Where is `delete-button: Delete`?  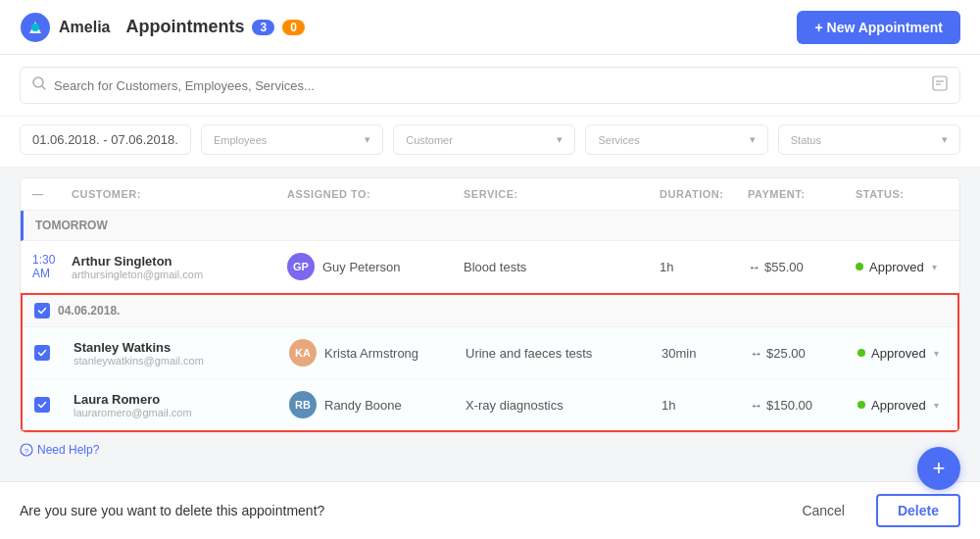
delete-button: Delete is located at coordinates (918, 511).